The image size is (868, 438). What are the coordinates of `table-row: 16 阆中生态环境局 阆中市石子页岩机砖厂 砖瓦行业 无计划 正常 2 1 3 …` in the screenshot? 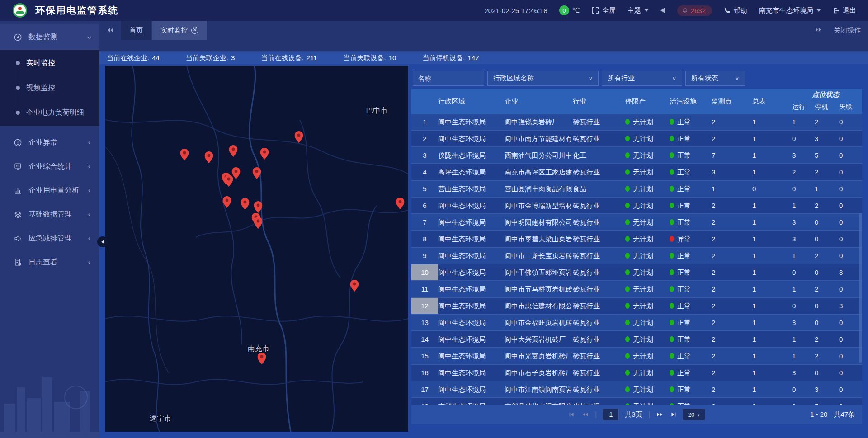 It's located at (637, 373).